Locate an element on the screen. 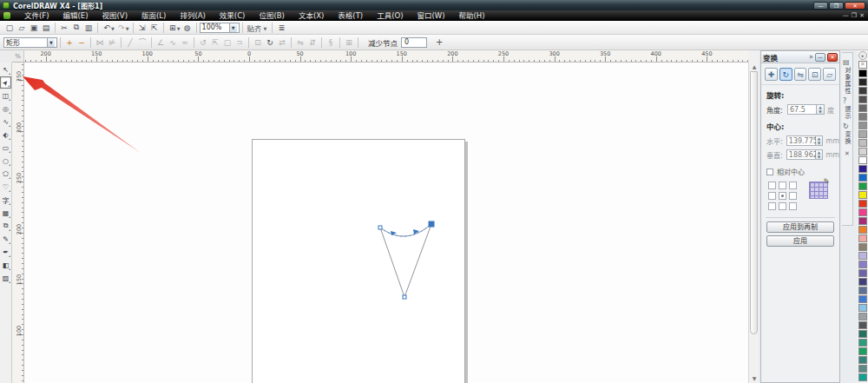 Image resolution: width=868 pixels, height=383 pixels. basic-shapes-tool-button: ♡ is located at coordinates (5, 187).